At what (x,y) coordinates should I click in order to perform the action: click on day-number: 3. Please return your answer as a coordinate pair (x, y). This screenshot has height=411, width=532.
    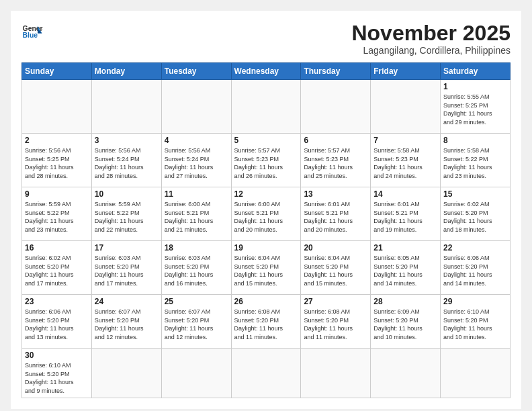
    Looking at the image, I should click on (126, 140).